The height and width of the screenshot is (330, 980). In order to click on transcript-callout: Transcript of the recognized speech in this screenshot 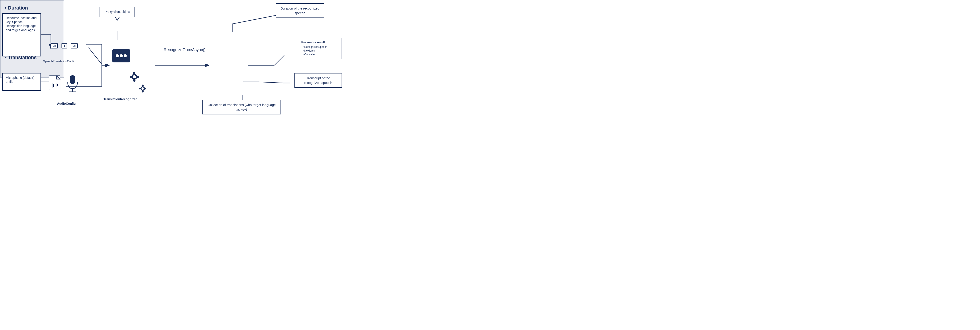, I will do `click(318, 80)`.